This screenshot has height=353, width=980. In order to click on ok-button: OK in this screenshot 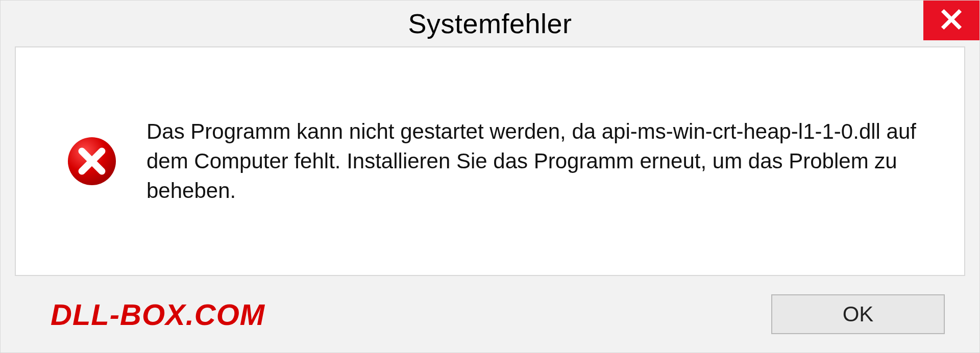, I will do `click(858, 314)`.